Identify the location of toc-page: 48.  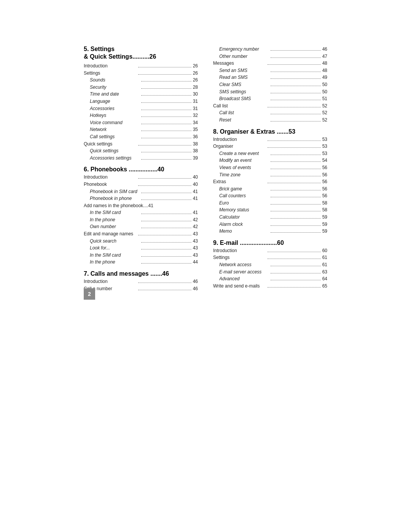
(325, 71).